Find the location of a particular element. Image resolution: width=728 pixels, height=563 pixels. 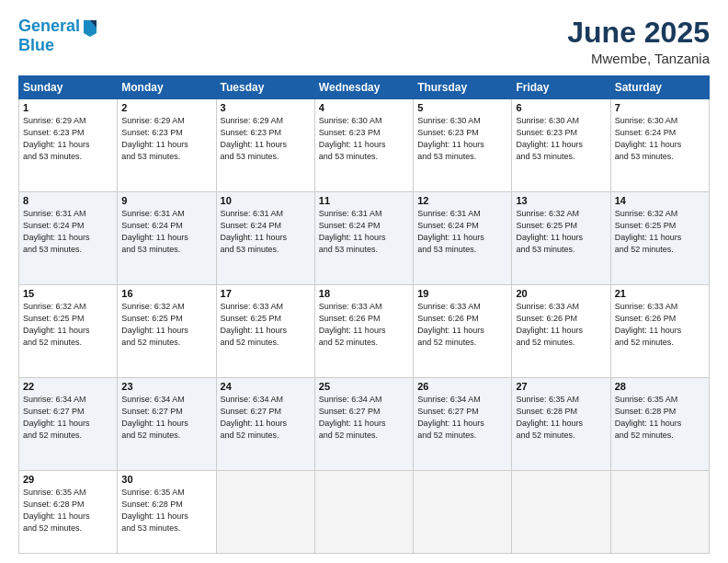

day-number: 26 is located at coordinates (462, 386).